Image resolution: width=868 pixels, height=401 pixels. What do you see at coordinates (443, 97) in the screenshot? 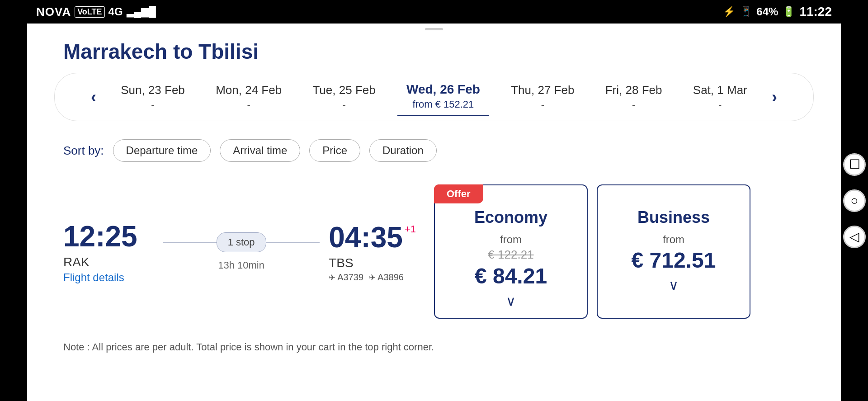
I see `date-item-3-active: Wed, 26 Feb from € 152.21` at bounding box center [443, 97].